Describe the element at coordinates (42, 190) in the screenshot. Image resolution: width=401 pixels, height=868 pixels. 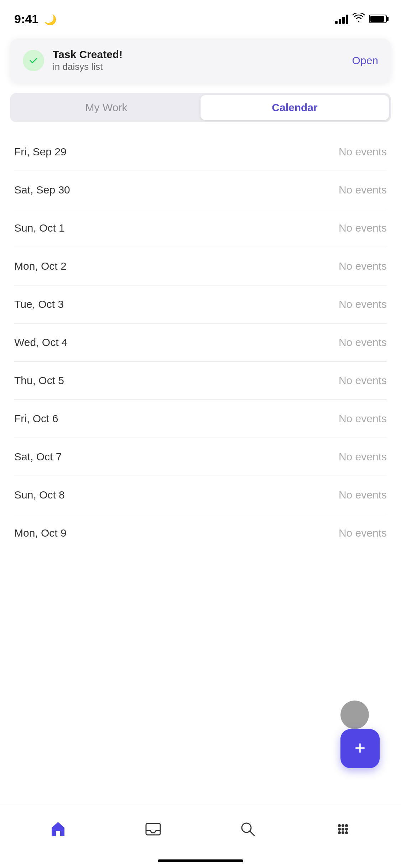
I see `day-label: Sat, Sep 30` at that location.